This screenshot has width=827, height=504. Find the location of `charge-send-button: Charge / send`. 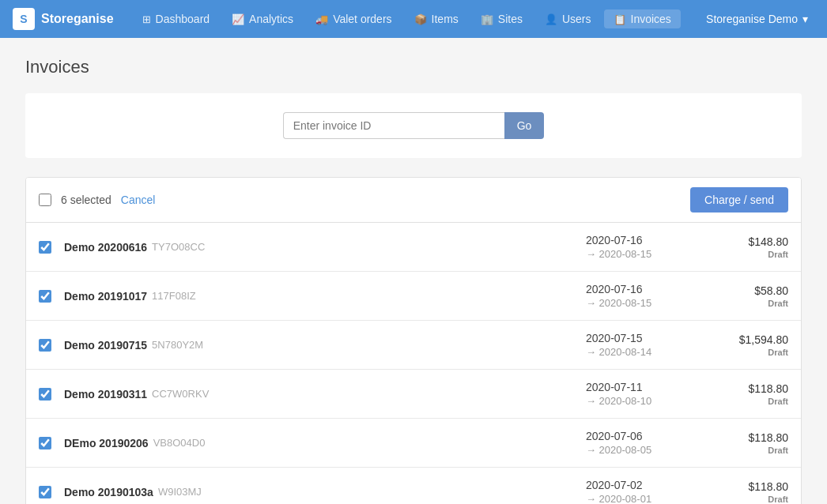

charge-send-button: Charge / send is located at coordinates (739, 200).